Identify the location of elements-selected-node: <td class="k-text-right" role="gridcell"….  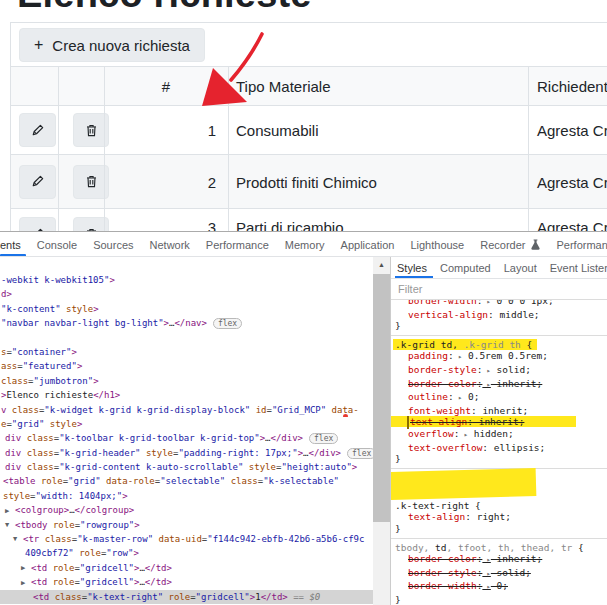
(186, 597).